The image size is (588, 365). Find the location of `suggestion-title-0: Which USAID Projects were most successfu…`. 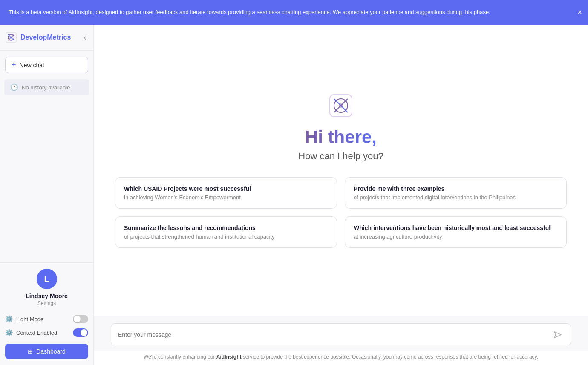

suggestion-title-0: Which USAID Projects were most successfu… is located at coordinates (226, 189).